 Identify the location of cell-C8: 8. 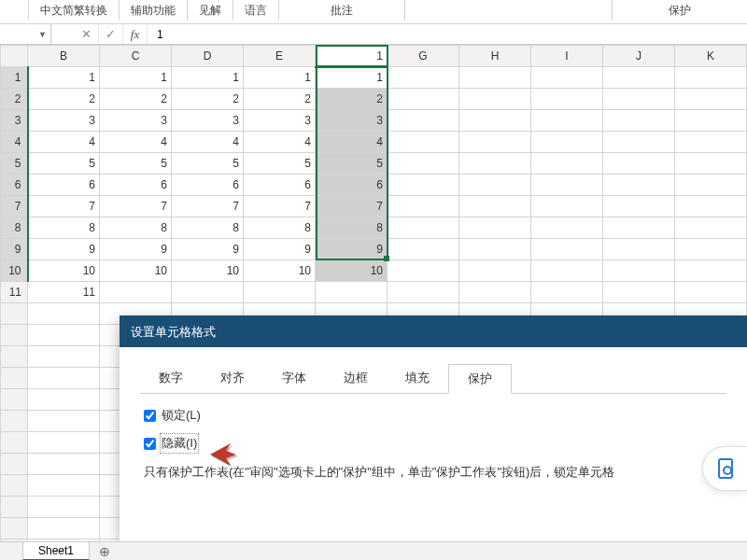
(136, 228).